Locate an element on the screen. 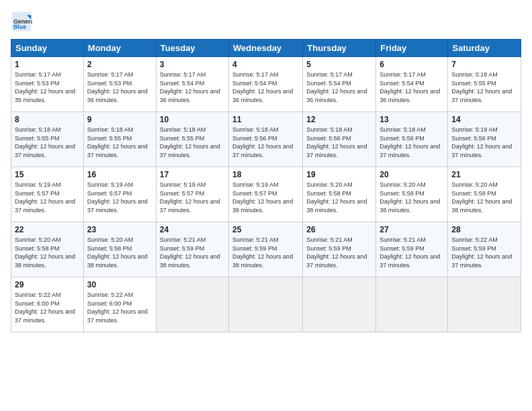 The image size is (532, 411). calendar-cell: 14 Sunrise: 5:19 AMSunset: 5:56 PMDaylig… is located at coordinates (485, 140).